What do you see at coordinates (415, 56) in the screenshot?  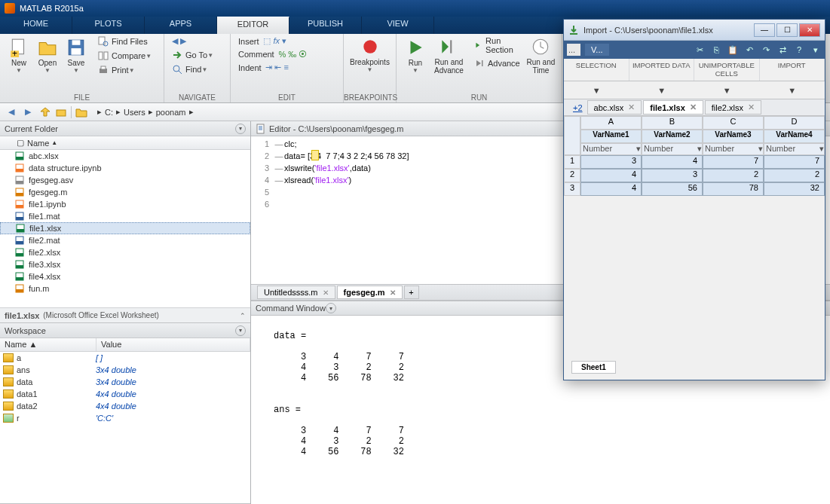 I see `run-button: Run▼` at bounding box center [415, 56].